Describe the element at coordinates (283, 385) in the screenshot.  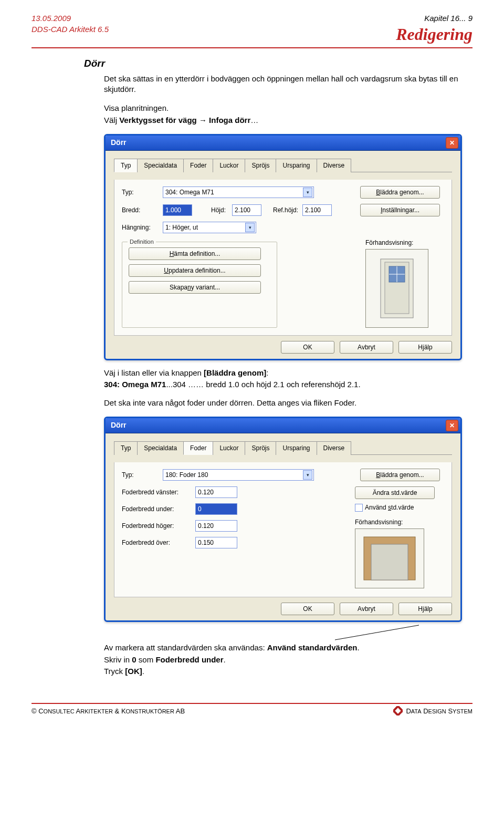
I see `body-mid2: 304: Omega M71...304 …… bredd 1.0 och hö…` at that location.